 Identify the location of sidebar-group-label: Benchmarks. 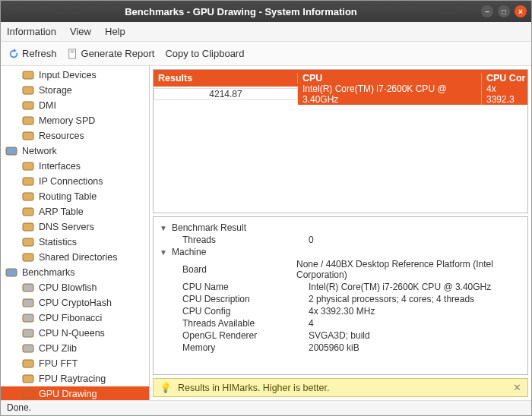
(49, 273).